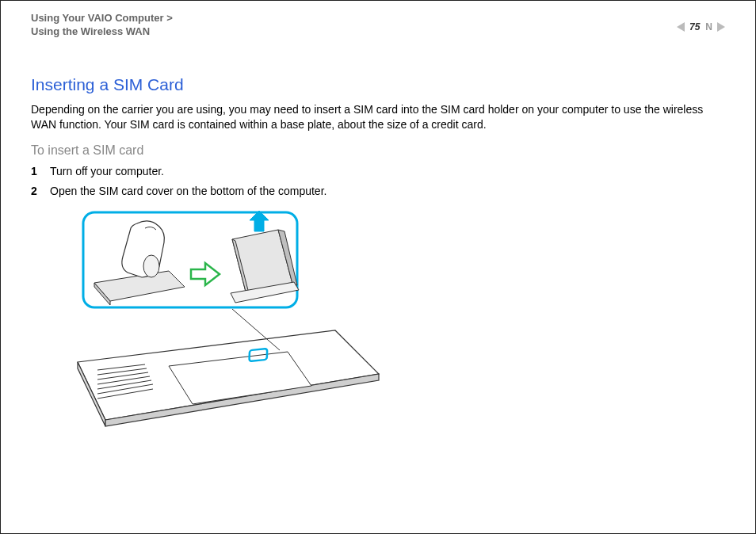  Describe the element at coordinates (170, 17) in the screenshot. I see `breadcrumb-sep: >` at that location.